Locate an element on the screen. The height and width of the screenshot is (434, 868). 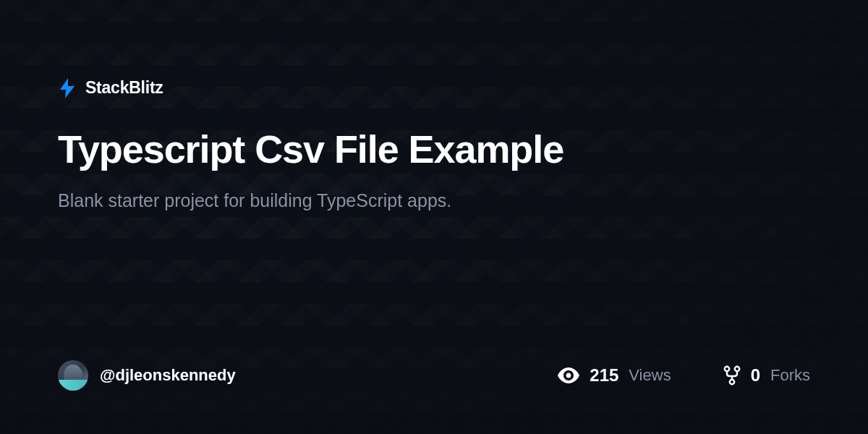
fork-icon is located at coordinates (732, 375).